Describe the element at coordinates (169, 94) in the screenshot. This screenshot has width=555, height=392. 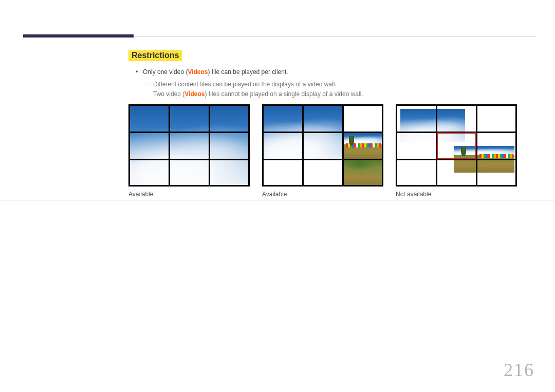
I see `dash-line2-part1: Two video (` at that location.